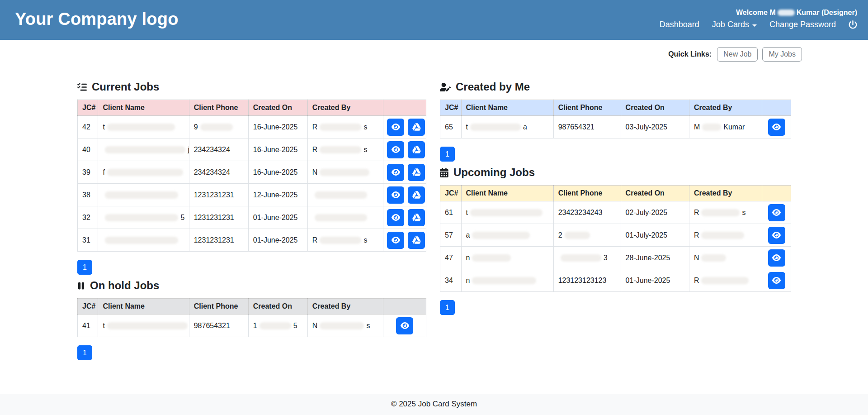  Describe the element at coordinates (97, 19) in the screenshot. I see `company-logo: Your Company logo` at that location.